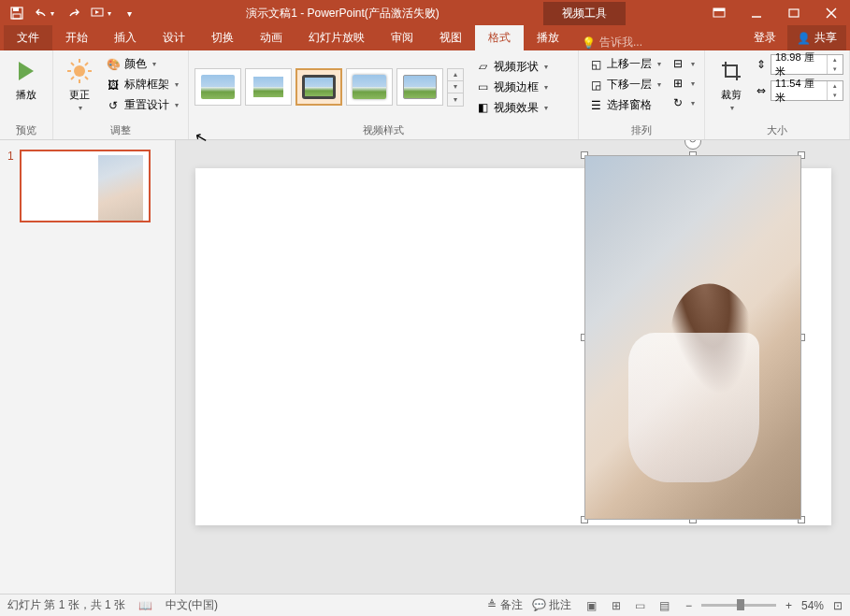 The height and width of the screenshot is (616, 850). What do you see at coordinates (125, 37) in the screenshot?
I see `tab-insert: 插入` at bounding box center [125, 37].